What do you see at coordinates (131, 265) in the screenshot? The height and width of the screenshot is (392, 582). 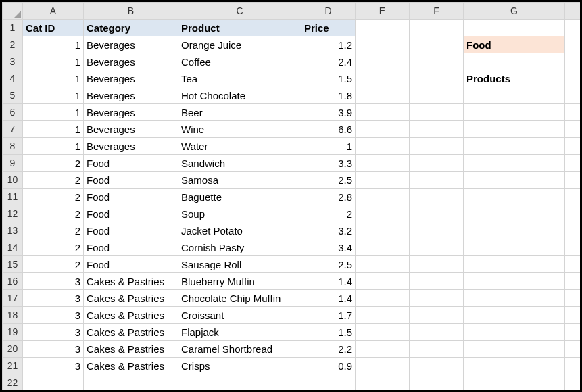 I see `cell-b15: Food` at bounding box center [131, 265].